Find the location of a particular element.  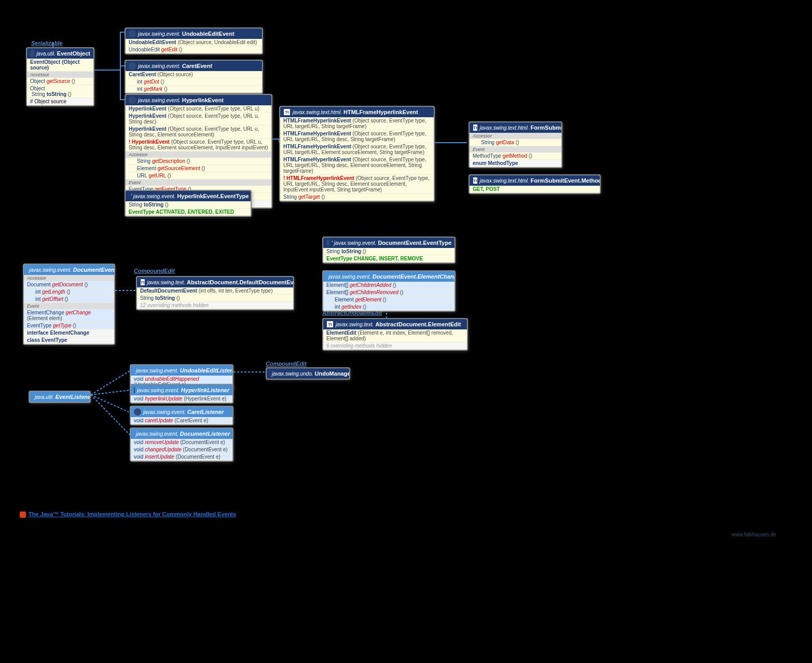

class-formsubmitevent-methodtype: Ttjavax.swing.text.html.FormSubmitEvent.… is located at coordinates (534, 184).